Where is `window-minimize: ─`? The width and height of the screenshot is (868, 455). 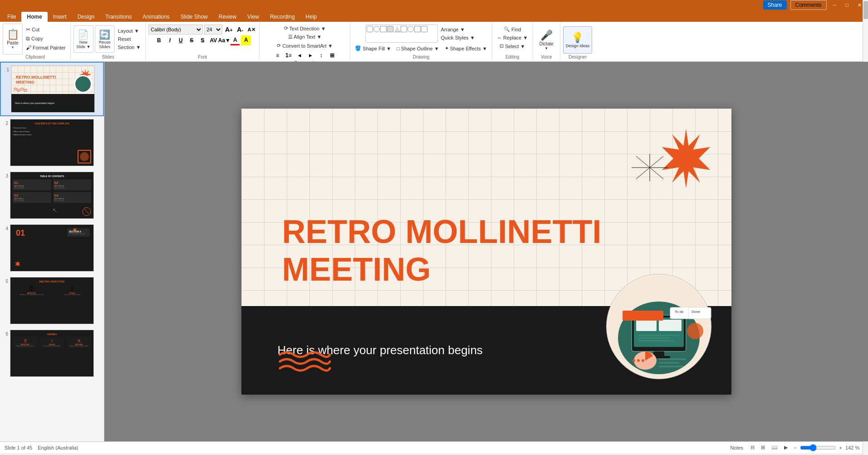 window-minimize: ─ is located at coordinates (835, 5).